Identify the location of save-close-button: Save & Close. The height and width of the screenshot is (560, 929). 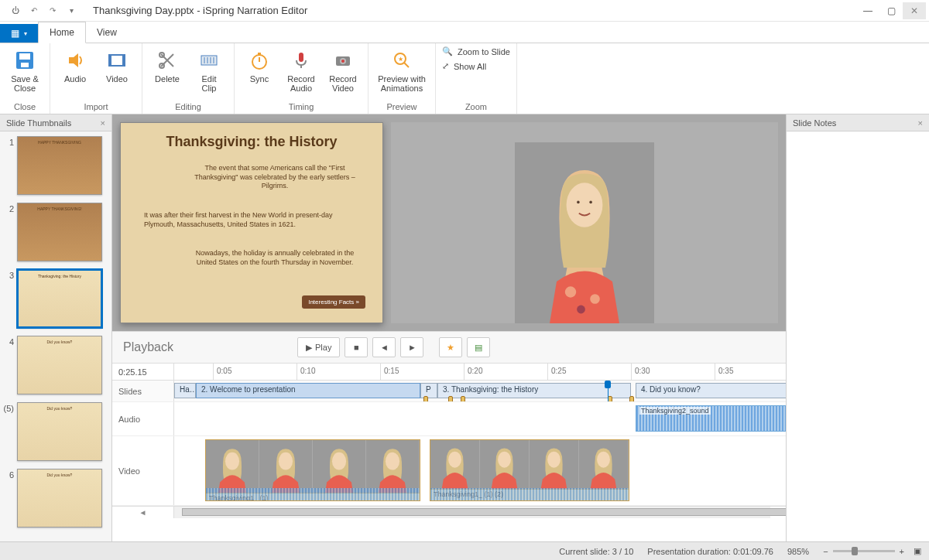
(25, 73).